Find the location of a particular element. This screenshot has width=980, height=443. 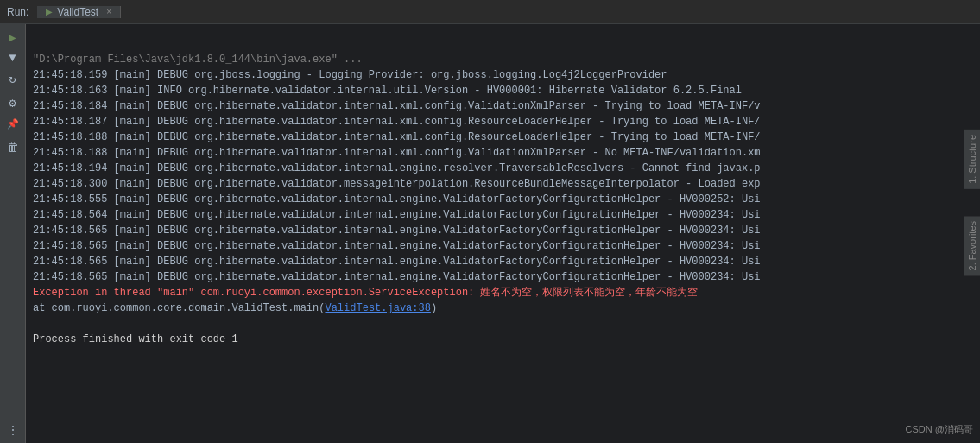

console-line-0: 21:45:18.159 [main] DEBUG org.jboss.logg… is located at coordinates (503, 75).